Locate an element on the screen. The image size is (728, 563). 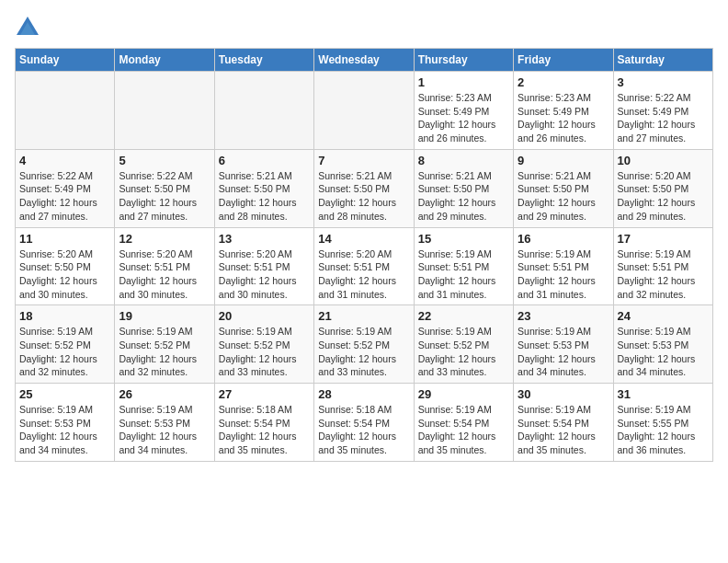
day-number: 15 is located at coordinates (463, 239).